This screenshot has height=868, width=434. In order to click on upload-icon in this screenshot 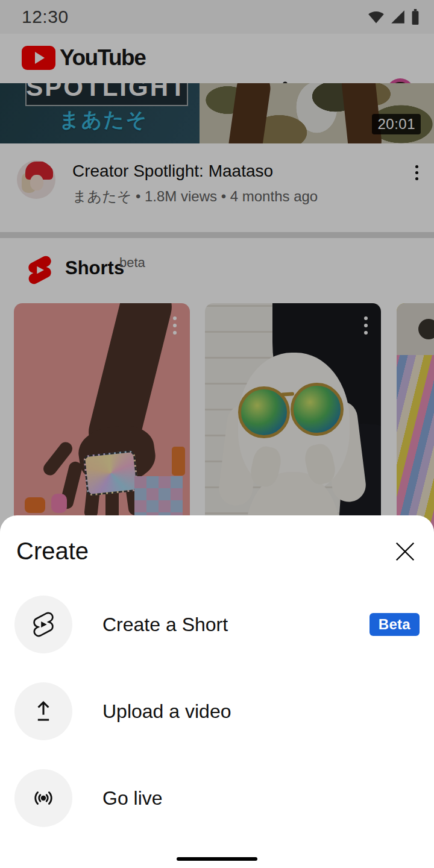, I will do `click(43, 711)`.